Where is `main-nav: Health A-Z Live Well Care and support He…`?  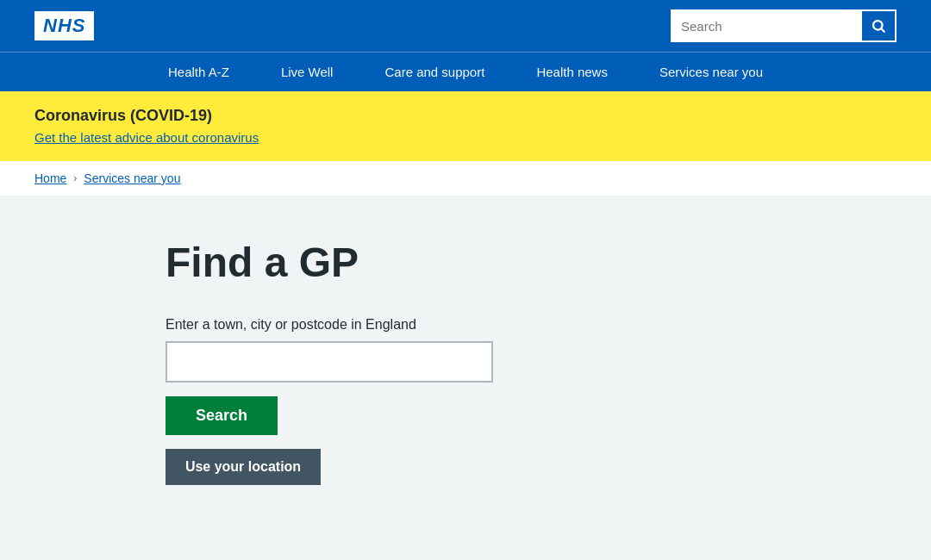
main-nav: Health A-Z Live Well Care and support He… is located at coordinates (466, 72).